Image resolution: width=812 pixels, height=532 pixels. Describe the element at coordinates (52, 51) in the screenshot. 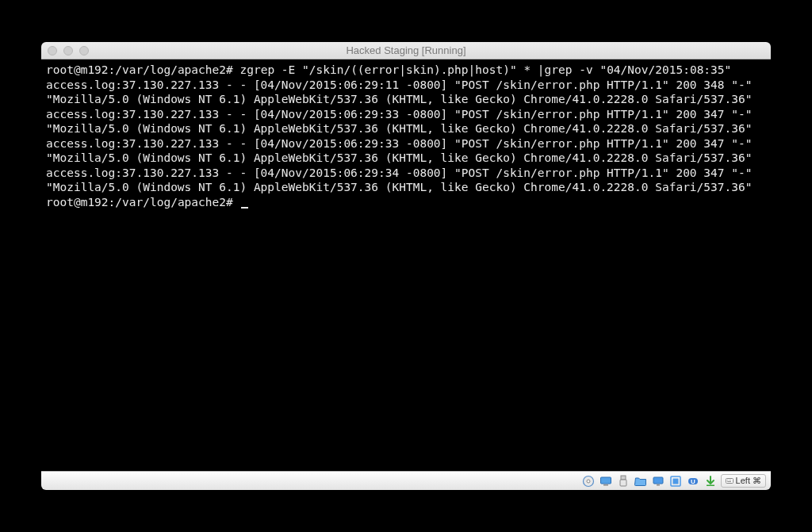

I see `close-button` at that location.